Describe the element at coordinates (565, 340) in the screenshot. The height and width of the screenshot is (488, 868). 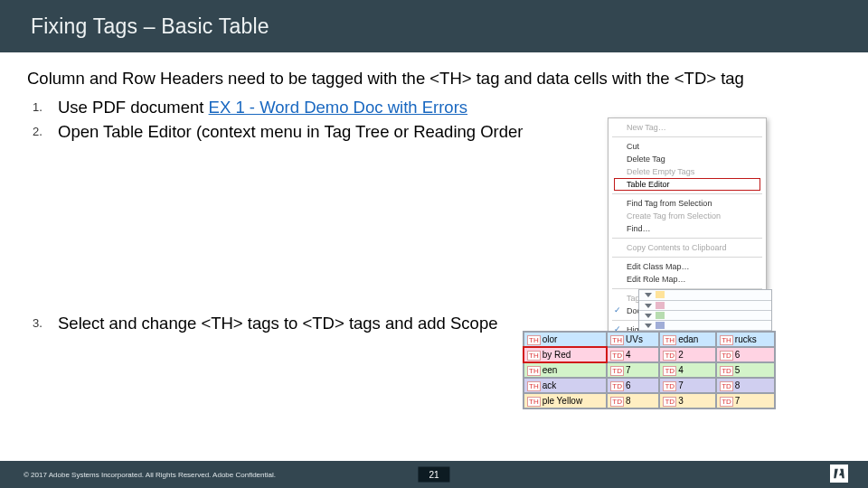
I see `table-cell: THolor` at that location.